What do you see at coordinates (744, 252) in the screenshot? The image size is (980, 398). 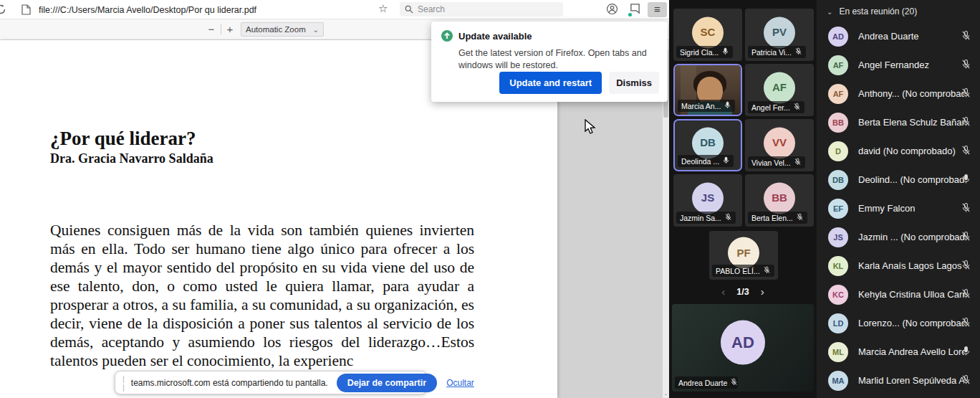 I see `avatar: PF` at bounding box center [744, 252].